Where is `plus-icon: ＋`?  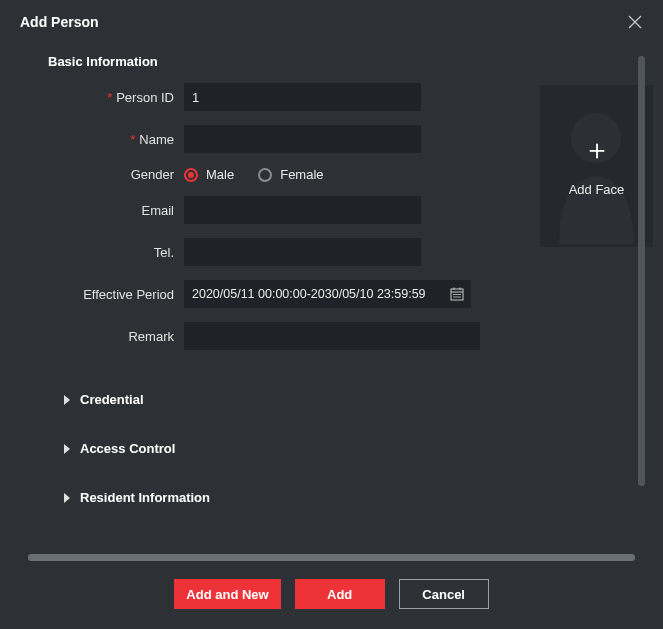 plus-icon: ＋ is located at coordinates (597, 150).